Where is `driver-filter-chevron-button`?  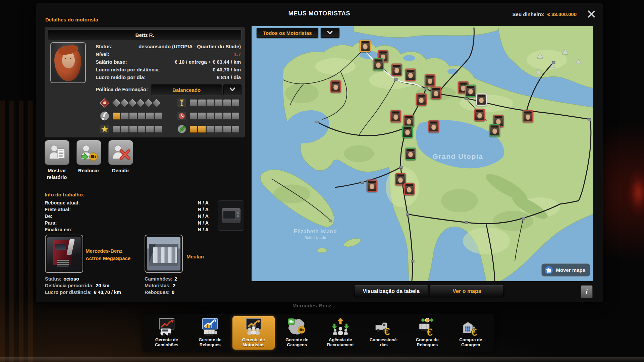 driver-filter-chevron-button is located at coordinates (330, 33).